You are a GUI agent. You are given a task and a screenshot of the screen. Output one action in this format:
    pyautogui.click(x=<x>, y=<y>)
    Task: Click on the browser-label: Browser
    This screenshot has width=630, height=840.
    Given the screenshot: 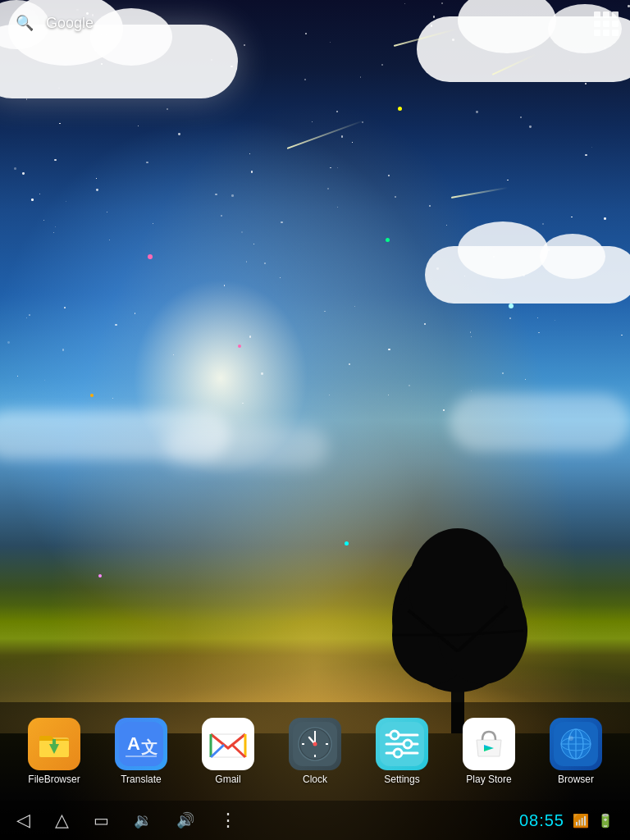 What is the action you would take?
    pyautogui.click(x=576, y=779)
    